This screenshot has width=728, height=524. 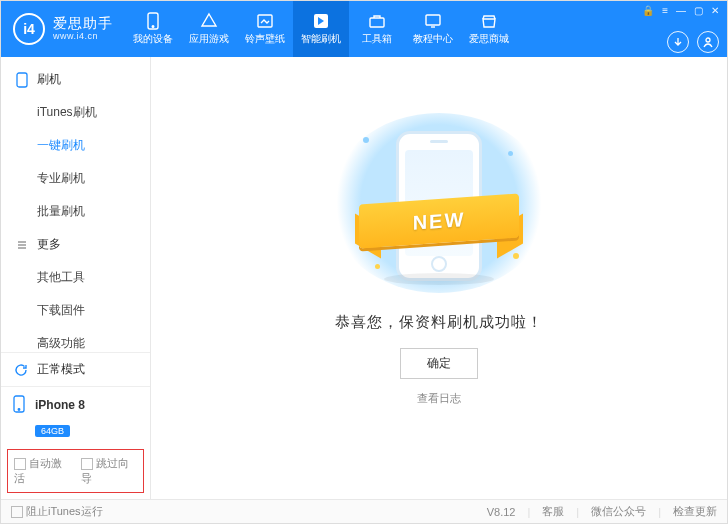 What do you see at coordinates (21, 370) in the screenshot?
I see `refresh-icon` at bounding box center [21, 370].